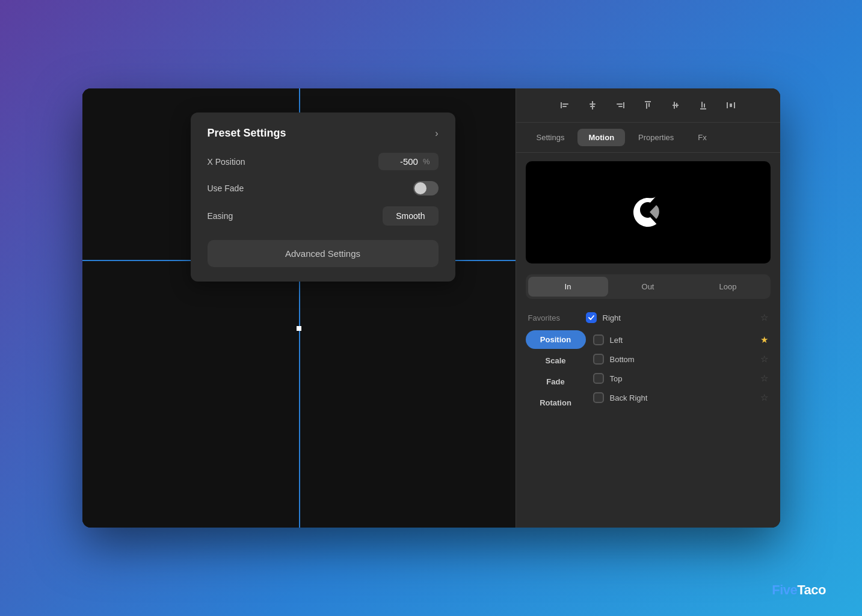 This screenshot has width=862, height=616. I want to click on tab-settings: Settings, so click(551, 137).